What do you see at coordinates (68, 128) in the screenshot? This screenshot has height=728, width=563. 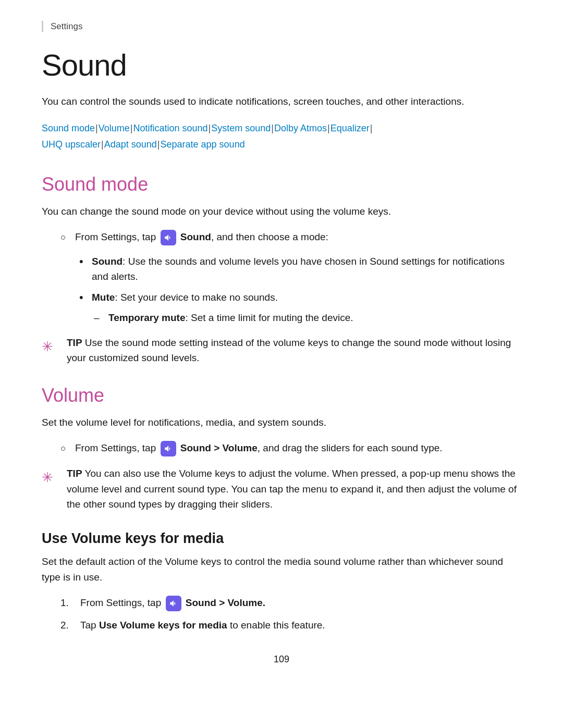 I see `nav-link-sound-mode: Sound mode` at bounding box center [68, 128].